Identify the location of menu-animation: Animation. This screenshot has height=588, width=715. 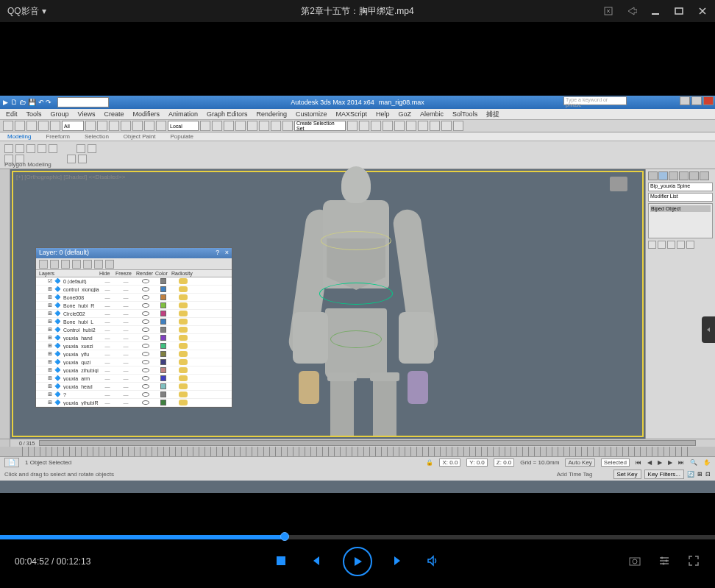
(183, 114).